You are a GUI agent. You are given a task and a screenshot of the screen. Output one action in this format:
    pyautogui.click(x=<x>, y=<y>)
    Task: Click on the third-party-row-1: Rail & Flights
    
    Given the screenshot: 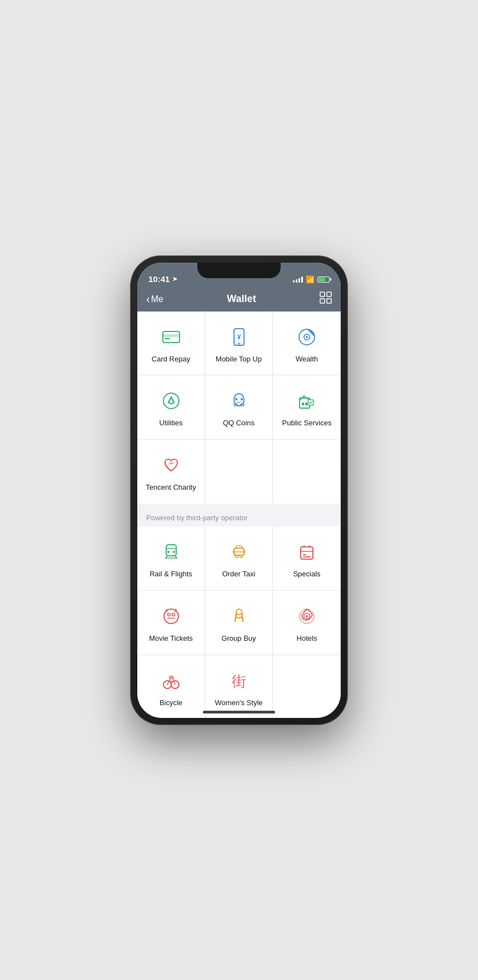 What is the action you would take?
    pyautogui.click(x=239, y=559)
    